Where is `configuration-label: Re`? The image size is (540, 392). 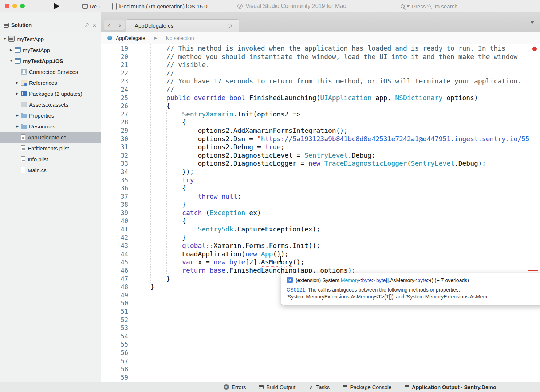
configuration-label: Re is located at coordinates (93, 7).